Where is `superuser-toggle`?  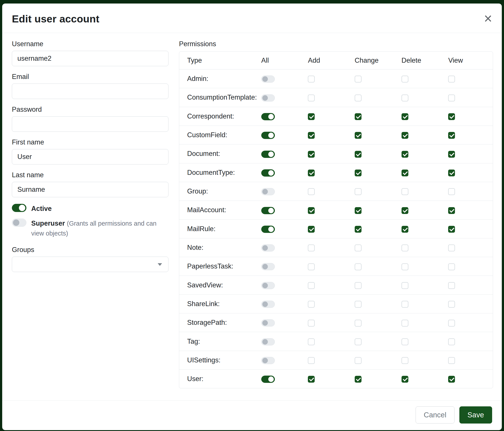
superuser-toggle is located at coordinates (19, 223).